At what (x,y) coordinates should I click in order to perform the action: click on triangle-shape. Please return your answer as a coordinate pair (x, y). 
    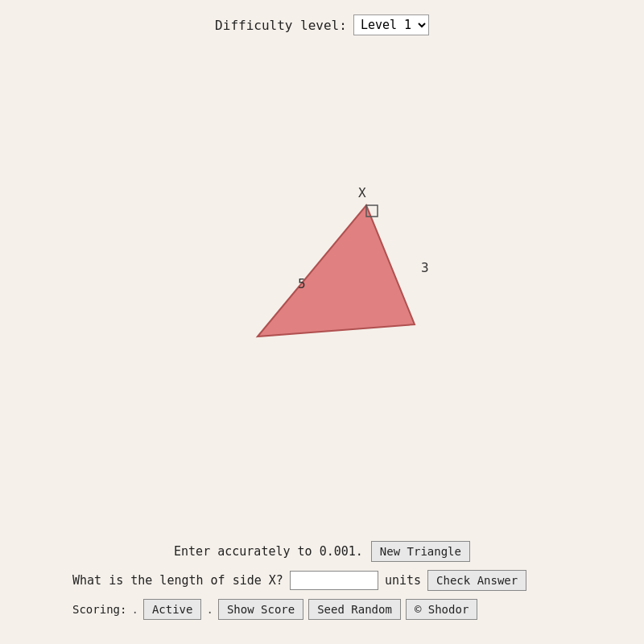
    Looking at the image, I should click on (336, 270).